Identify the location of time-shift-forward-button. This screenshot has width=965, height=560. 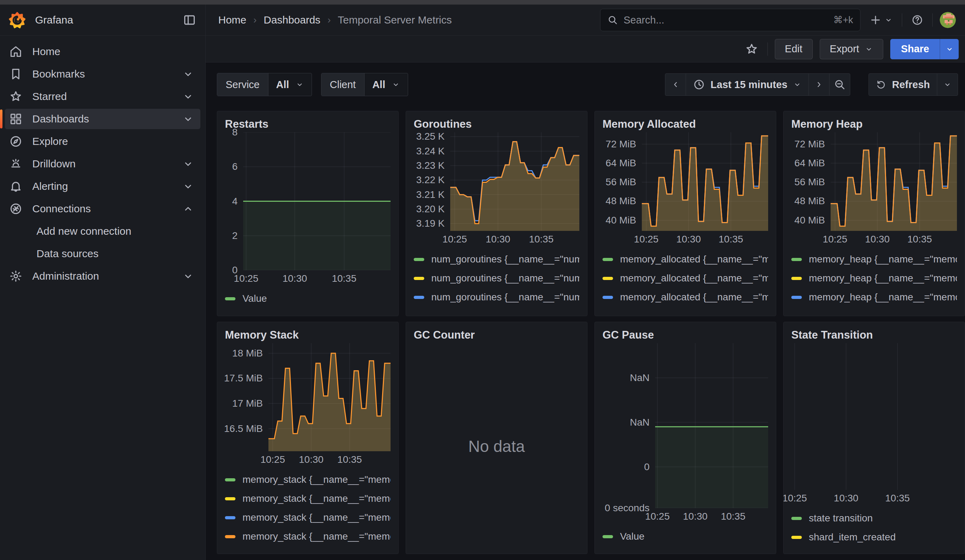
(819, 84).